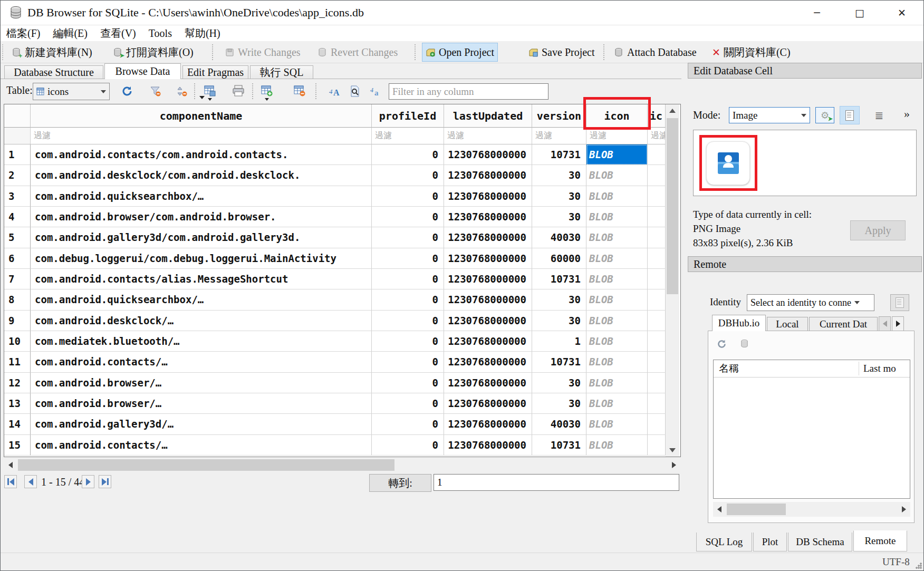 The image size is (924, 571). Describe the element at coordinates (817, 13) in the screenshot. I see `minimize-button: ─` at that location.